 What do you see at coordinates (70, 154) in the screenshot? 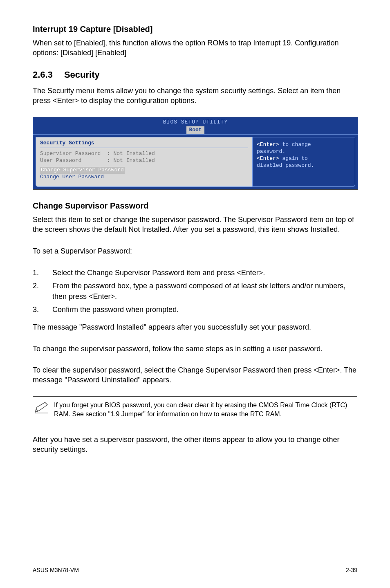
I see `bios-row1-label: Supervisor Password` at bounding box center [70, 154].